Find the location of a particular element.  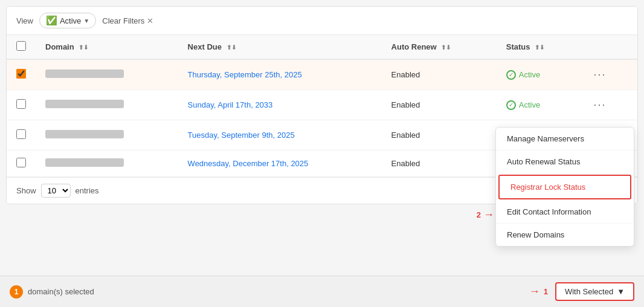

view-label: View is located at coordinates (25, 21).